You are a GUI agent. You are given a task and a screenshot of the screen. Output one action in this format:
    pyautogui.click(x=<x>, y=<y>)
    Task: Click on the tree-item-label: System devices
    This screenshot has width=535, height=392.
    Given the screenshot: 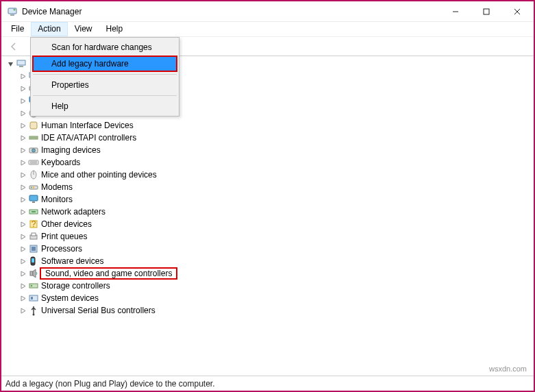 What is the action you would take?
    pyautogui.click(x=70, y=298)
    